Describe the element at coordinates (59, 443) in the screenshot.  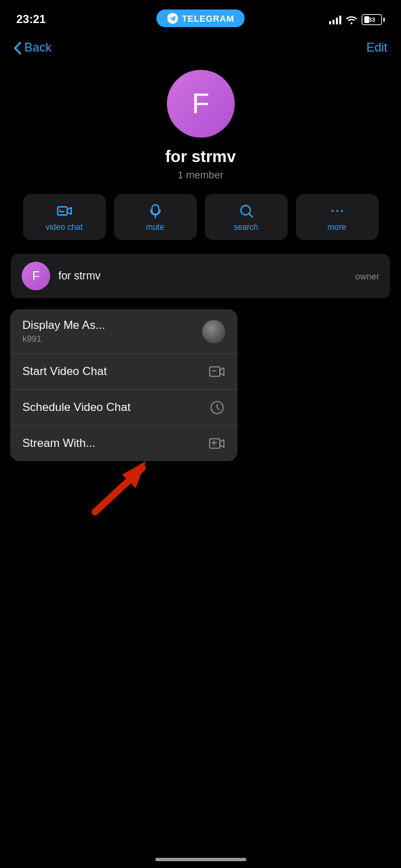
I see `stream-with-title: Stream With...` at that location.